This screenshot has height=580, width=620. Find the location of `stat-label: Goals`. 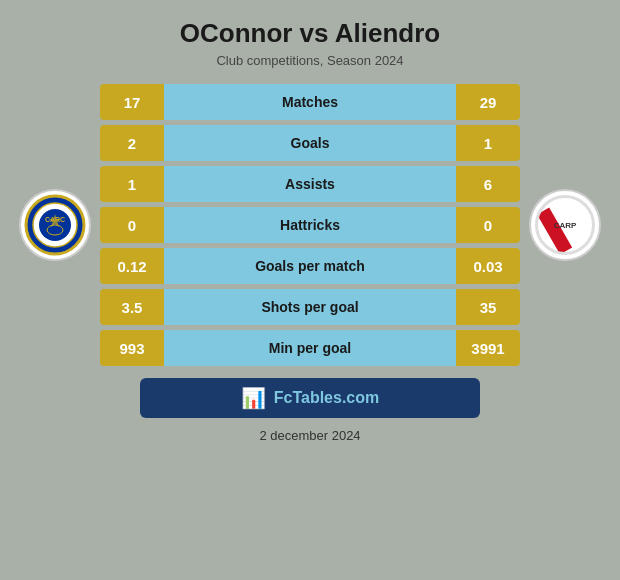

stat-label: Goals is located at coordinates (310, 143).